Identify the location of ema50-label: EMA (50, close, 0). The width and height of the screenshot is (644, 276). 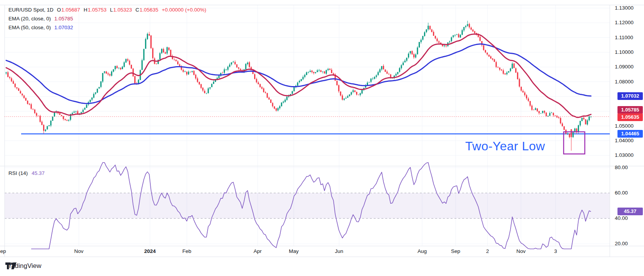
(30, 28).